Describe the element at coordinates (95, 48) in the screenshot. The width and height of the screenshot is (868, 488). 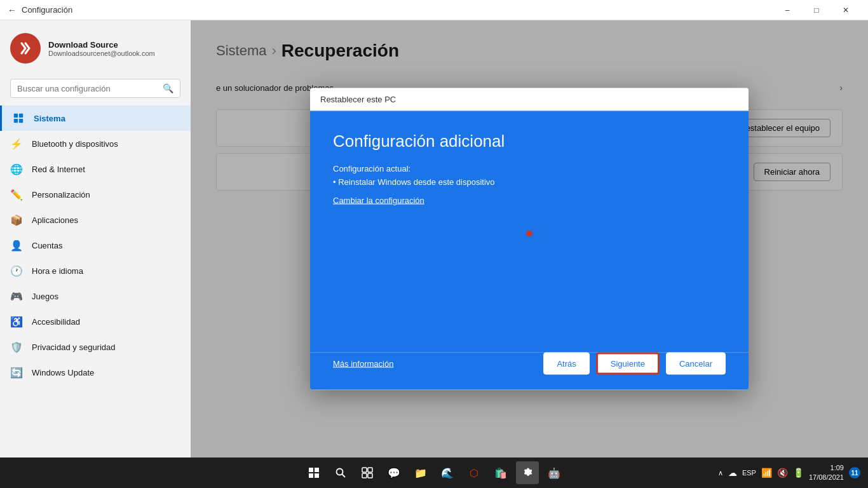
I see `sidebar-profile: Download Source Downloadsourcenet@outloo…` at that location.